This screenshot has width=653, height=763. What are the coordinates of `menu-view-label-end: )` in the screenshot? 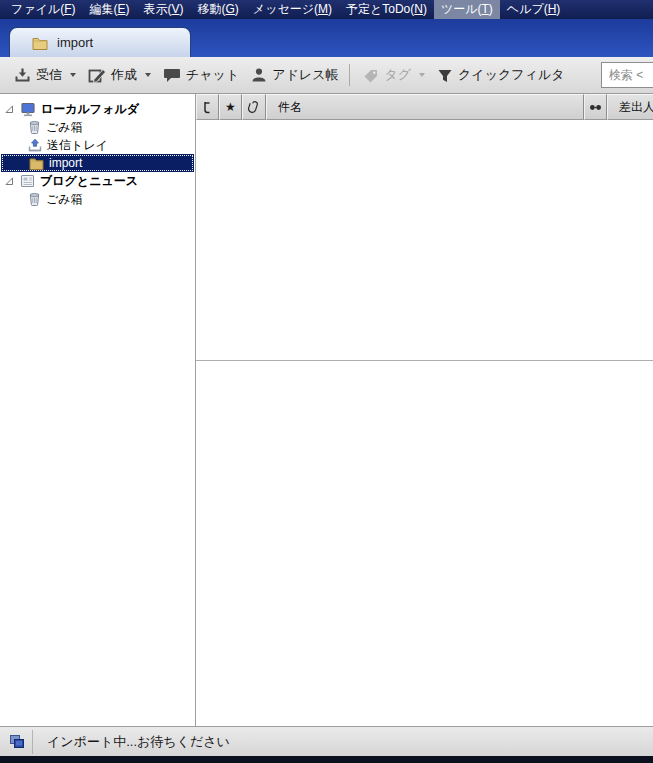 It's located at (182, 9).